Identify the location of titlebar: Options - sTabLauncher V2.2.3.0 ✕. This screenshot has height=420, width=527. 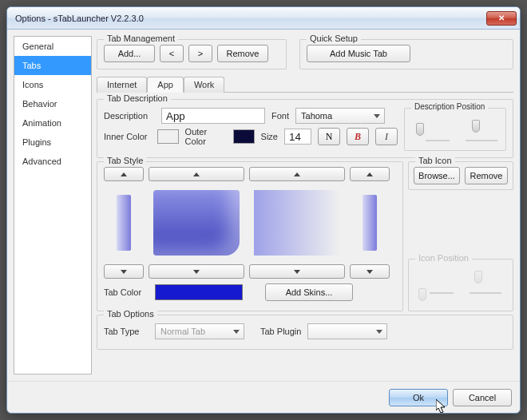
(264, 18).